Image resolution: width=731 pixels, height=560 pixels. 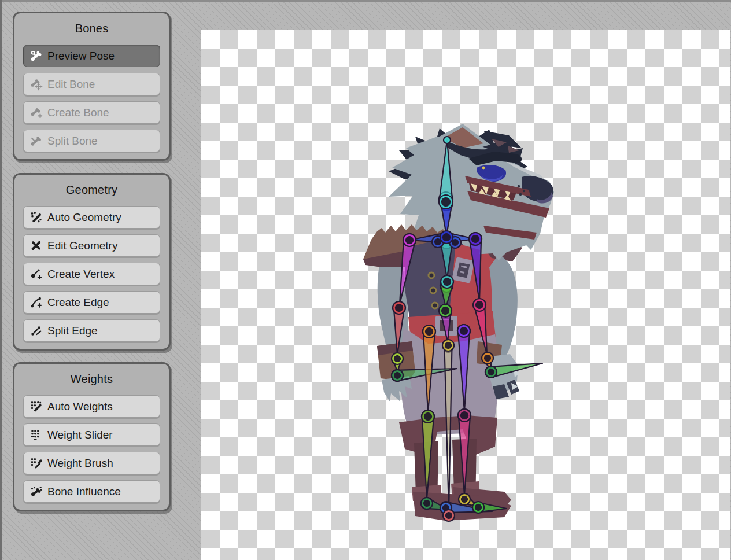 What do you see at coordinates (36, 463) in the screenshot?
I see `weight-brush-icon` at bounding box center [36, 463].